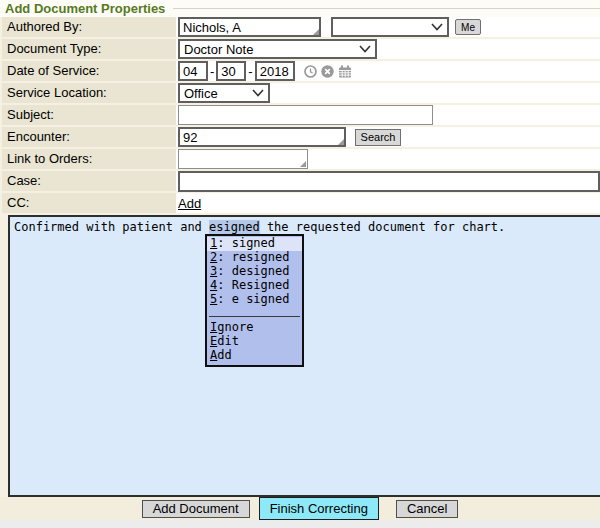 The width and height of the screenshot is (600, 528). Describe the element at coordinates (378, 138) in the screenshot. I see `search-button: Search` at that location.